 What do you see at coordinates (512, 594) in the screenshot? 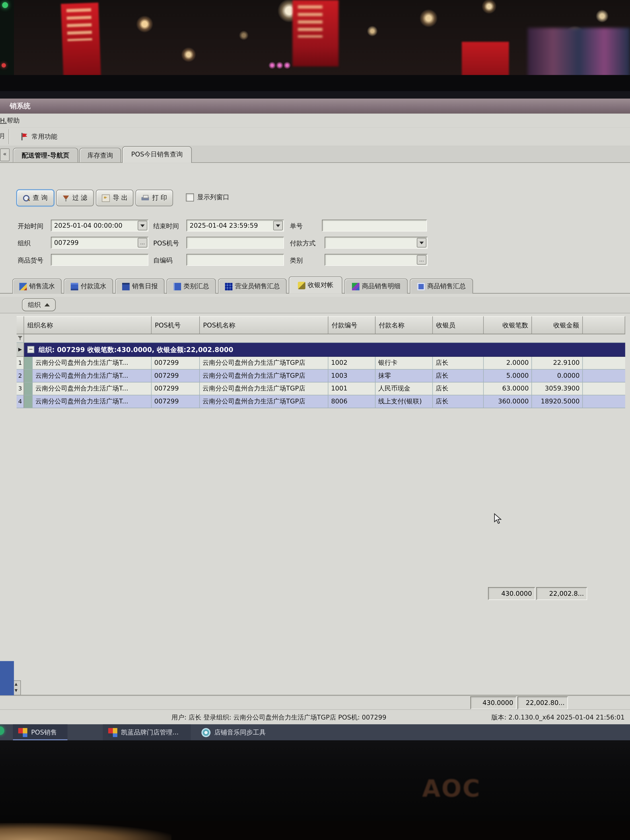
I see `total-count-box: 430.0000` at bounding box center [512, 594].